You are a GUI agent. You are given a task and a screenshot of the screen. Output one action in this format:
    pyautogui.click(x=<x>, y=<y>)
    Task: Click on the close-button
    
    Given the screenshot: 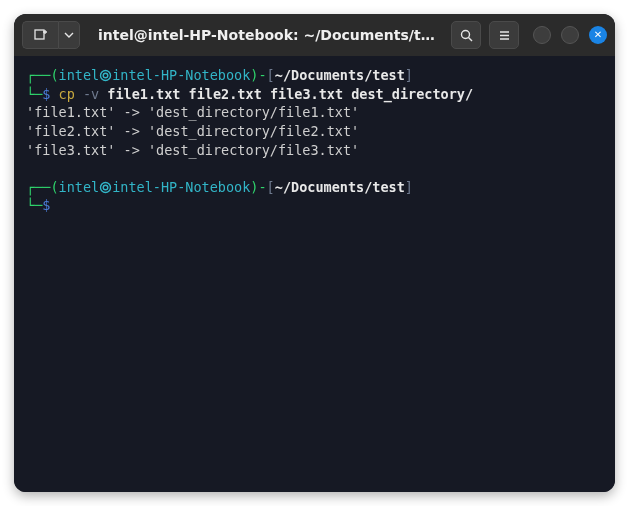 What is the action you would take?
    pyautogui.click(x=598, y=35)
    